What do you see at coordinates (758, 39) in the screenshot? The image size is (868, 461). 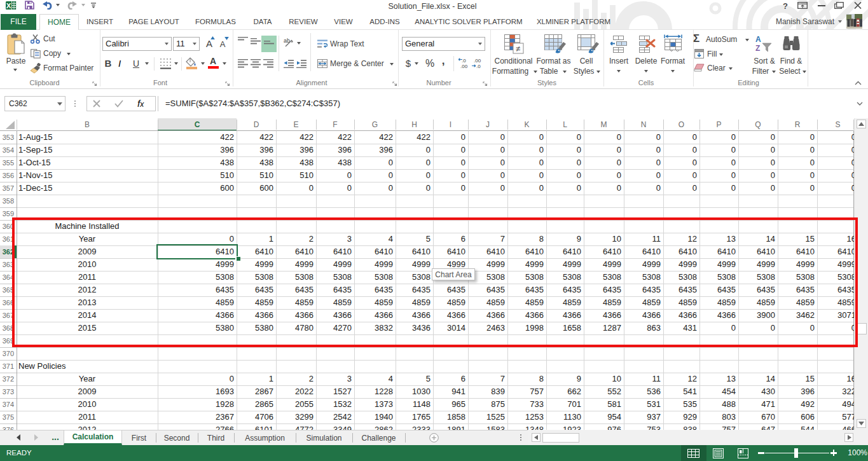 I see `svg-text: A` at bounding box center [758, 39].